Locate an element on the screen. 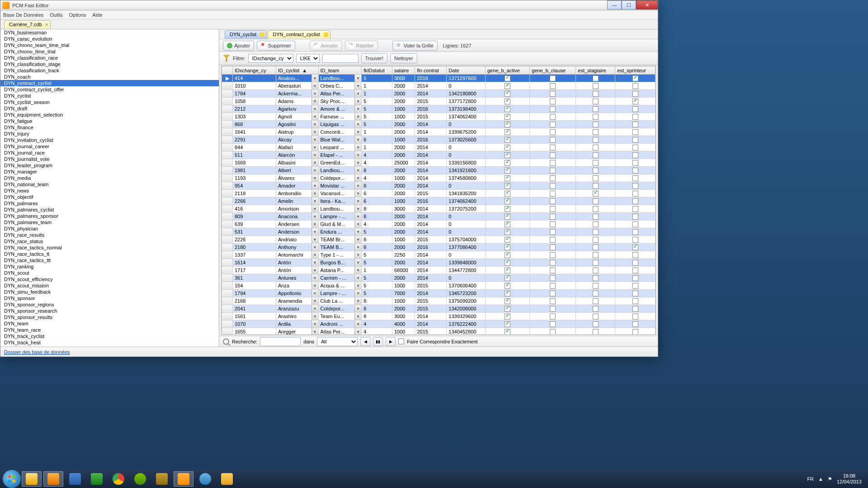 Image resolution: width=868 pixels, height=488 pixels. table-list-item: DYN_chrono_team_time_trial is located at coordinates (109, 45).